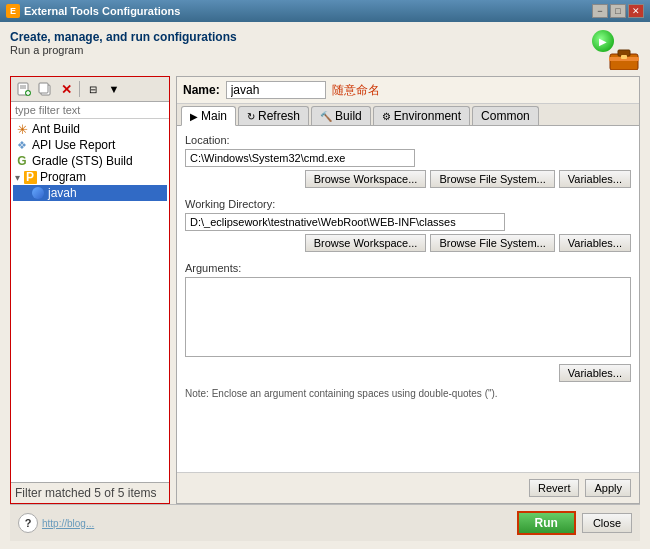 This screenshot has height=549, width=650. What do you see at coordinates (90, 161) in the screenshot?
I see `tree-item-gradle-build: G Gradle (STS) Build` at bounding box center [90, 161].